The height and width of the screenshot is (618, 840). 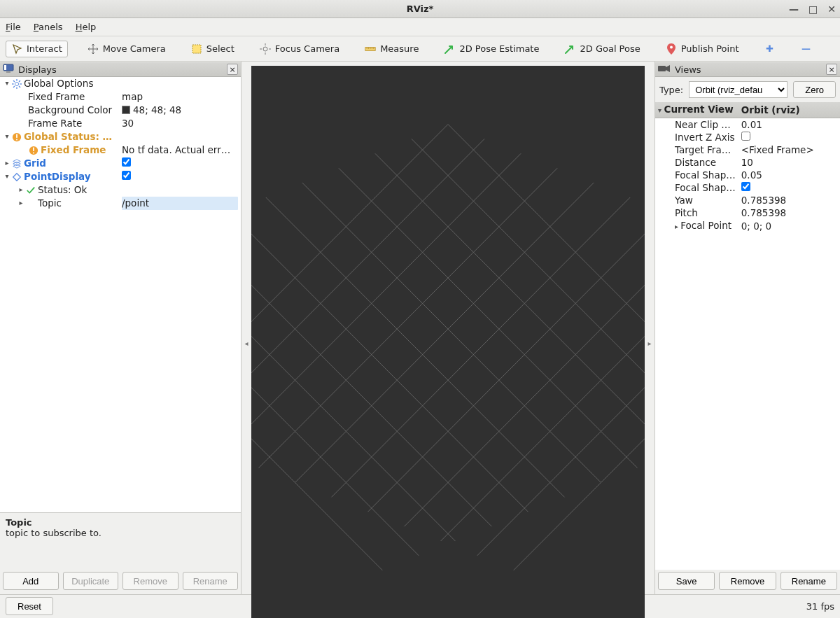 What do you see at coordinates (738, 90) in the screenshot?
I see `type-select: Orbit (rviz_defau` at bounding box center [738, 90].